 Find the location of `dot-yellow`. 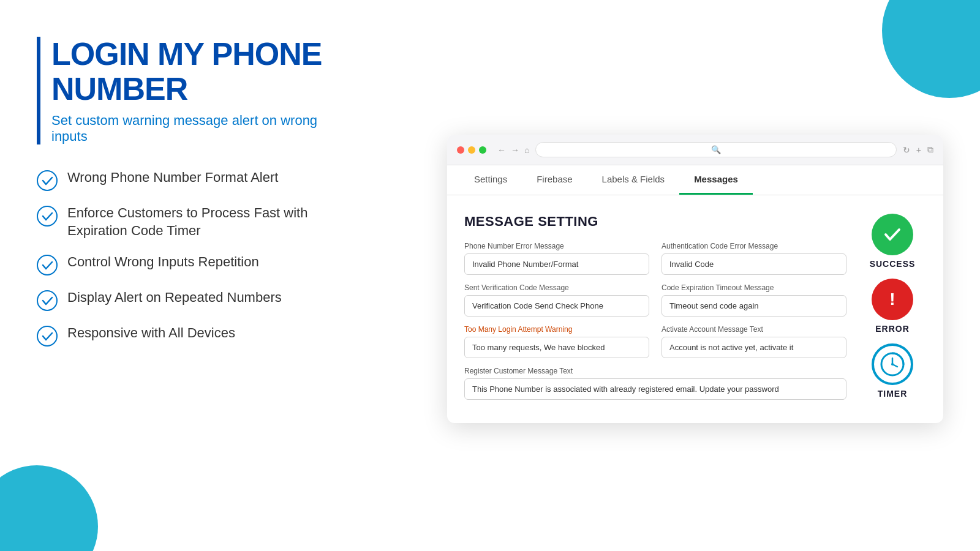

dot-yellow is located at coordinates (472, 150).